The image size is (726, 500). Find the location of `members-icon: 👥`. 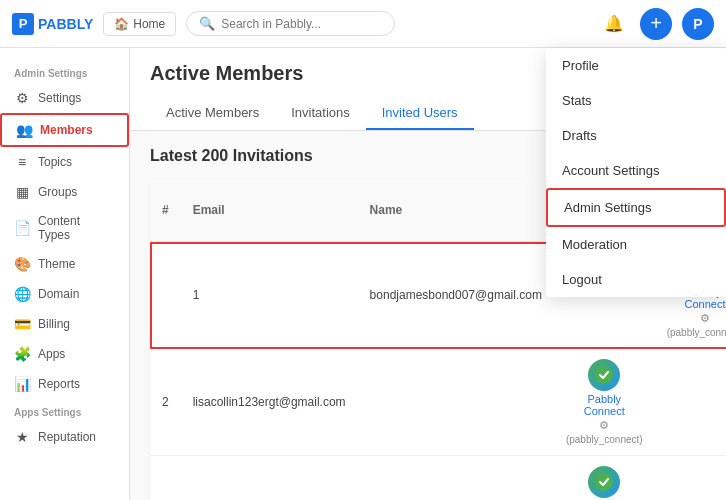

members-icon: 👥 is located at coordinates (24, 130).